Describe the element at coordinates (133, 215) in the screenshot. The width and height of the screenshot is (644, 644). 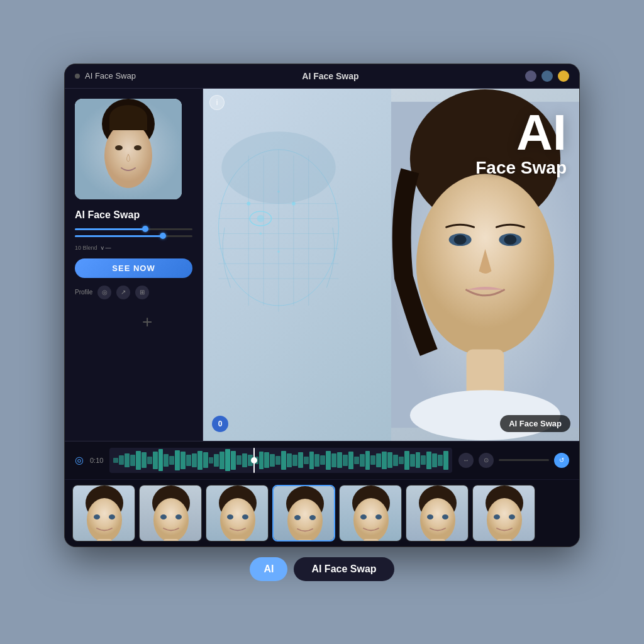
I see `sidebar-title: AI Face Swap` at that location.